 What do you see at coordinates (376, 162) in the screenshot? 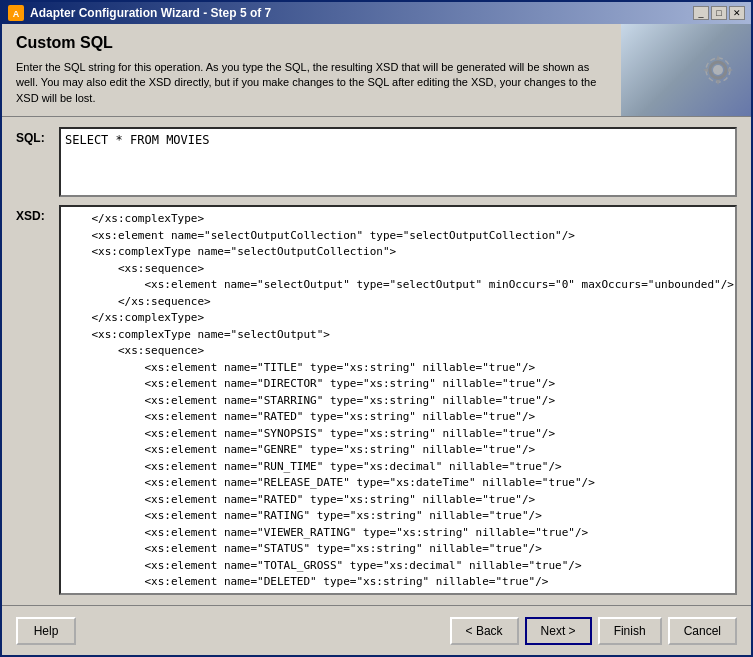
I see `sql-field-row: SQL: SELECT * FROM MOVIES` at bounding box center [376, 162].